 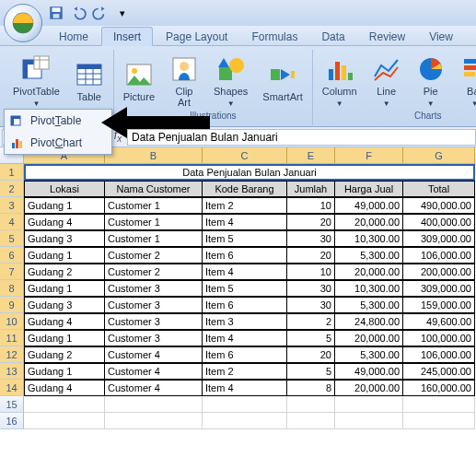 What do you see at coordinates (245, 322) in the screenshot?
I see `table-cell: Item 3` at bounding box center [245, 322].